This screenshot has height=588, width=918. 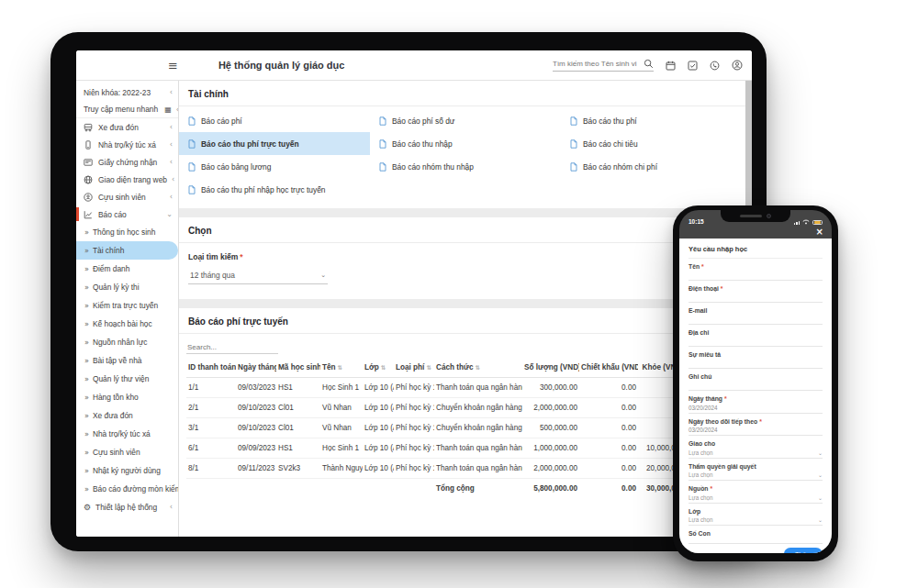 What do you see at coordinates (127, 215) in the screenshot?
I see `sidebar-item-reports: Báo cáo ⌄` at bounding box center [127, 215].